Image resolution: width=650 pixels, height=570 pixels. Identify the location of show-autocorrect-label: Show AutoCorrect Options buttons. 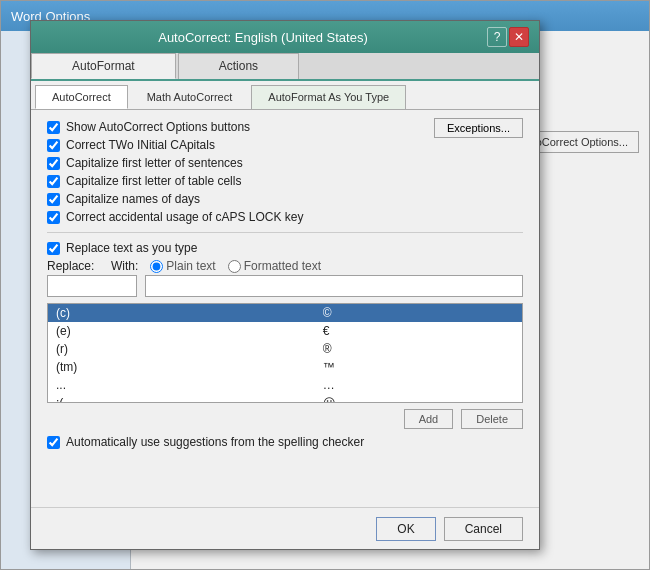
(158, 127).